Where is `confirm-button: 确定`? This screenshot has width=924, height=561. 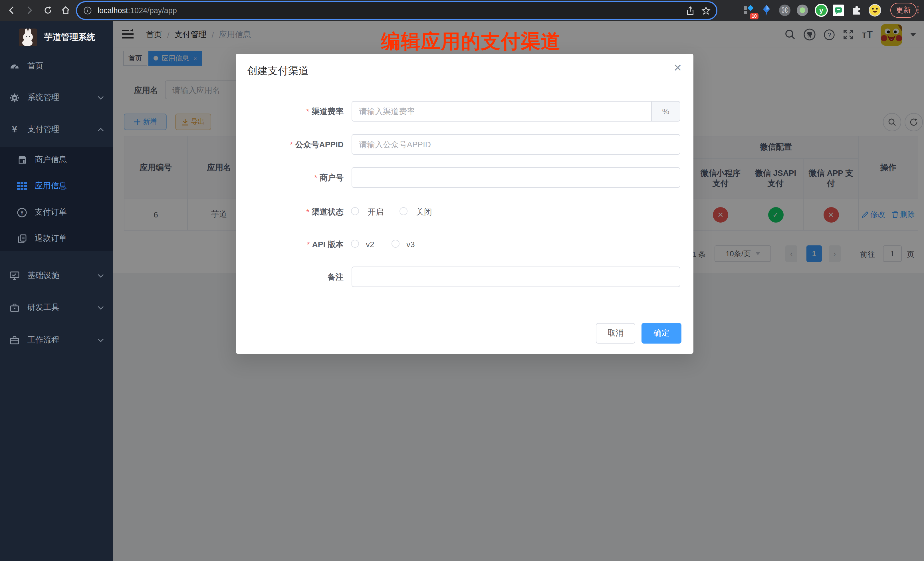
confirm-button: 确定 is located at coordinates (662, 333).